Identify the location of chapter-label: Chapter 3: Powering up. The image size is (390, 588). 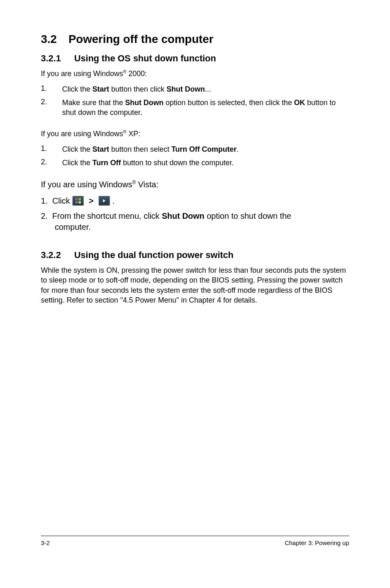
(317, 543).